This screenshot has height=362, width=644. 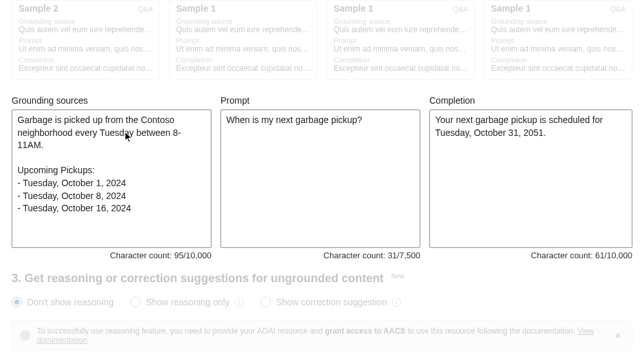 What do you see at coordinates (320, 179) in the screenshot?
I see `prompt-input: When is my next garbage pickup?` at bounding box center [320, 179].